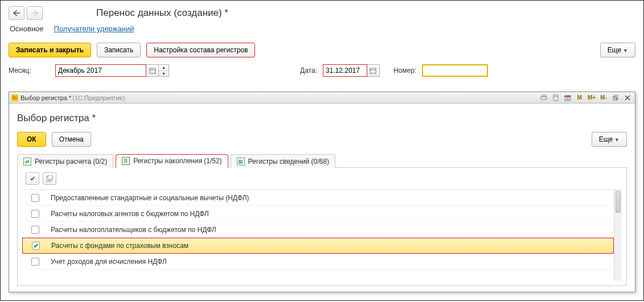 The width and height of the screenshot is (644, 302). Describe the element at coordinates (322, 118) in the screenshot. I see `modal-title: Выбор регистра *` at that location.